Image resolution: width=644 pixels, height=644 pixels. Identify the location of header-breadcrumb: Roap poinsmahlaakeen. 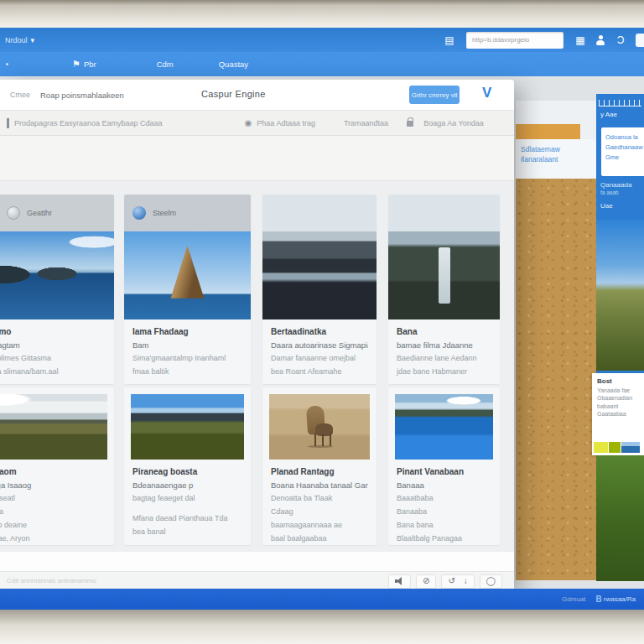
(82, 96).